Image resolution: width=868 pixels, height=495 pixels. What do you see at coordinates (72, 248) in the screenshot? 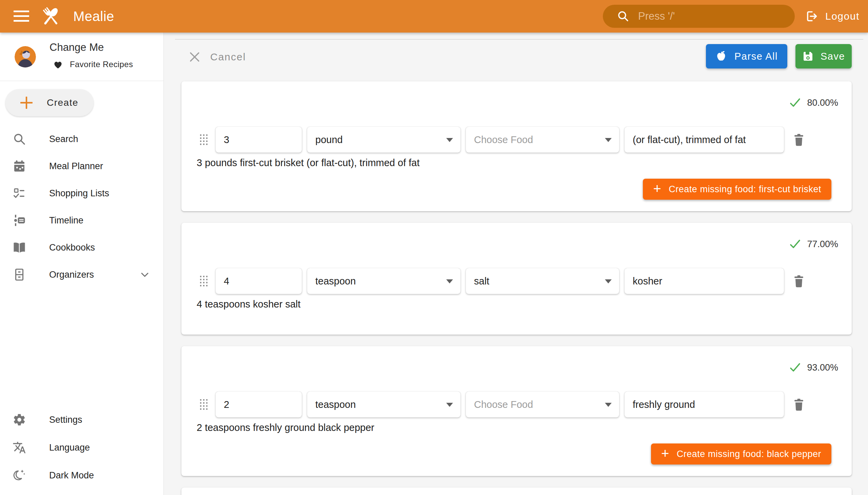
I see `sidebar-item-label: Cookbooks` at bounding box center [72, 248].